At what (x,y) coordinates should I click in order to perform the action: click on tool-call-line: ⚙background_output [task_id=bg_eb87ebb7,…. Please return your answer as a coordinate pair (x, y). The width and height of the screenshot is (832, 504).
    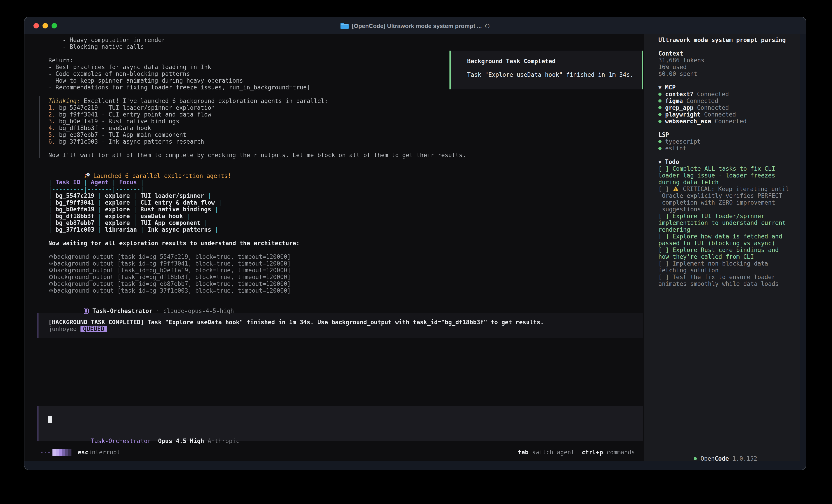
    Looking at the image, I should click on (334, 284).